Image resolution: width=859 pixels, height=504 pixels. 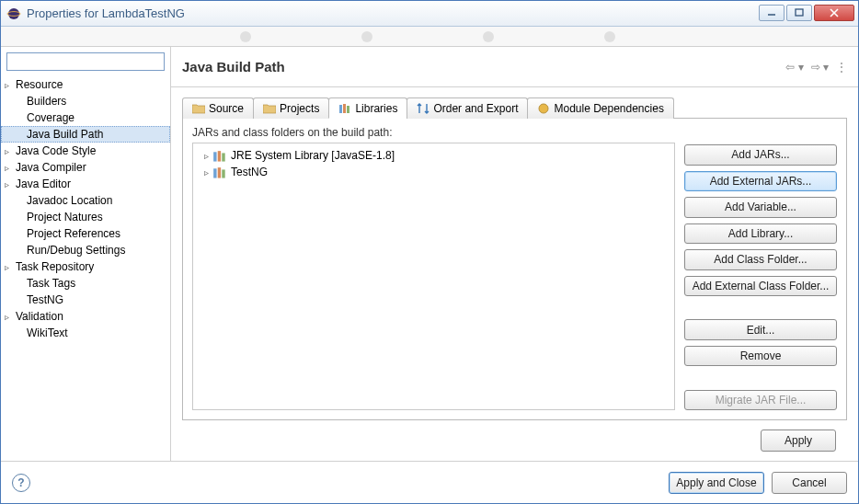 What do you see at coordinates (817, 67) in the screenshot?
I see `header-nav: ⇦ ▾ ⇨ ▾ ⋮` at bounding box center [817, 67].